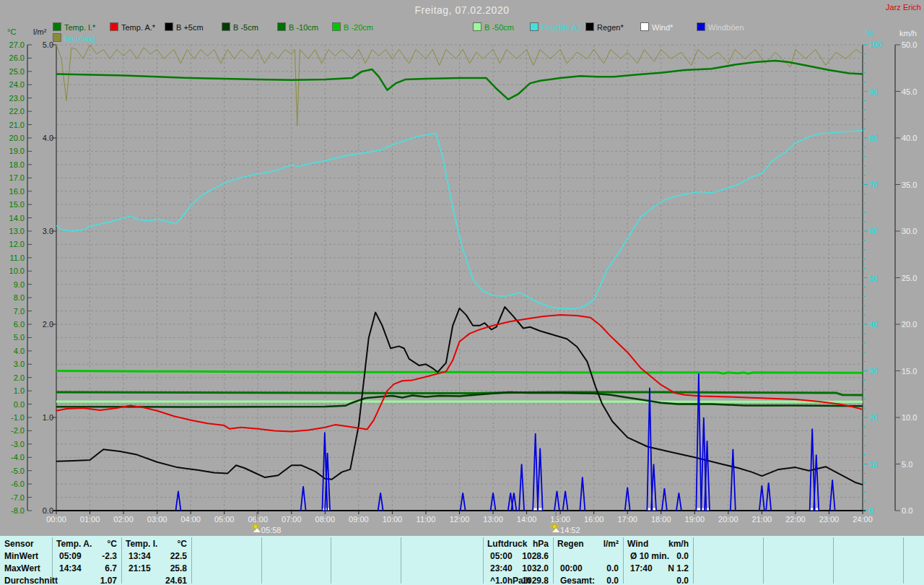 This screenshot has width=924, height=585. Describe the element at coordinates (562, 27) in the screenshot. I see `legend-label: Feuchte A.*` at that location.